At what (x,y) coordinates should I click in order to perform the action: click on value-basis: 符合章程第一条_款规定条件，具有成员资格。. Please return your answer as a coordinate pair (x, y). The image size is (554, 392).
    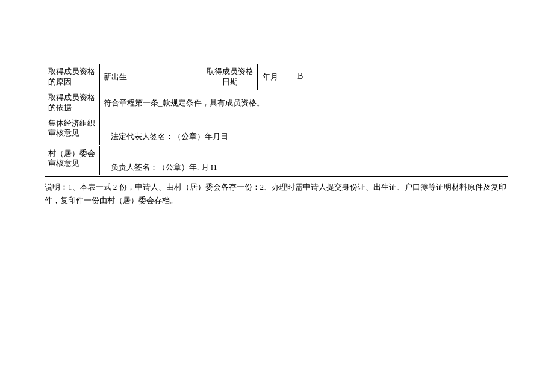
    Looking at the image, I should click on (304, 103).